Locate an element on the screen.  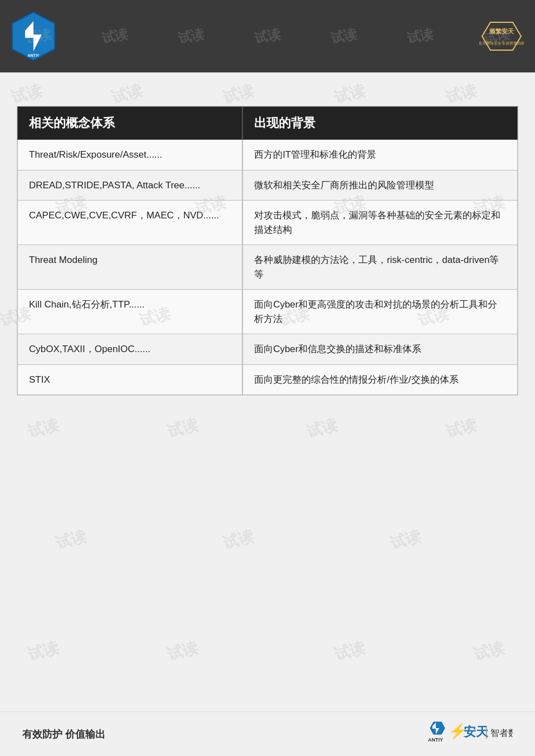
page-header: ANTIY 试读 试读 试读 试读 试读 试读 试读 频繁安天 安天网络安全专训… is located at coordinates (268, 36).